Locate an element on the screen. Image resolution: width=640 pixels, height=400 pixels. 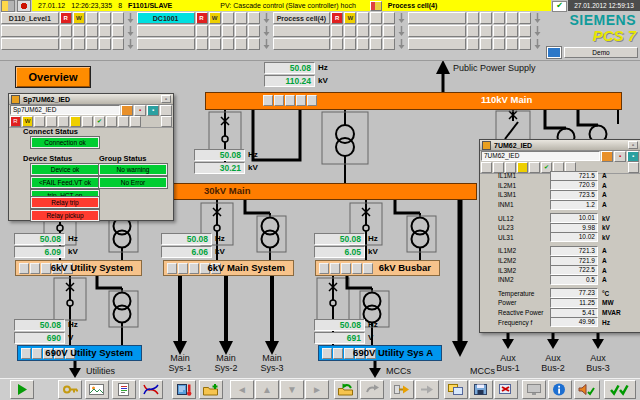
device-status-alarm-list: Relay tripRelay pickup is located at coordinates (65, 209).